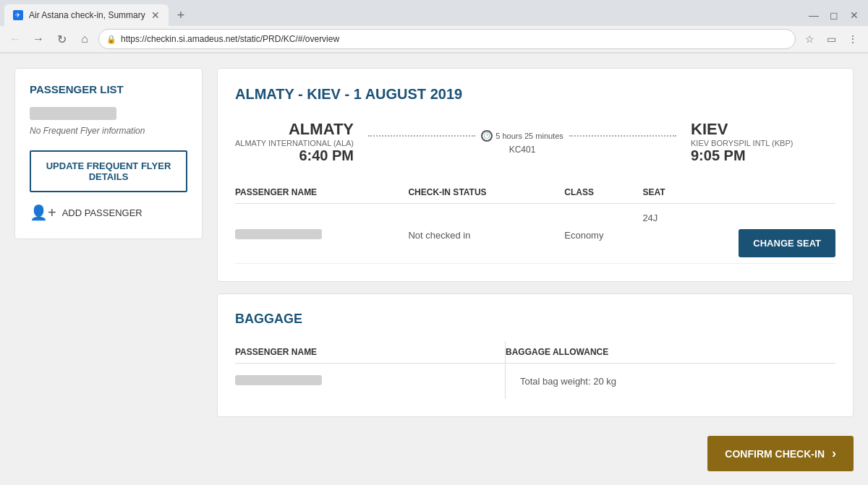  Describe the element at coordinates (535, 234) in the screenshot. I see `table-row: Not checked in Economy 24J CHANGE SEAT` at that location.